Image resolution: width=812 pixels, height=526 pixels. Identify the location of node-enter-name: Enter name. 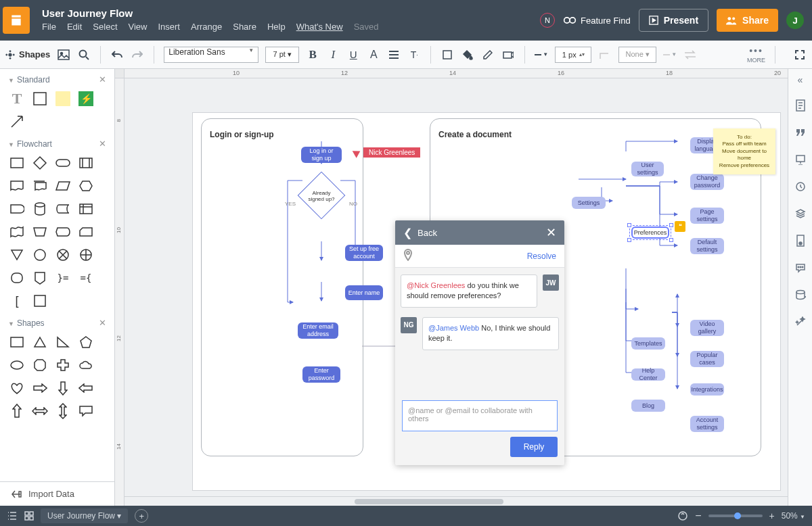
(364, 293).